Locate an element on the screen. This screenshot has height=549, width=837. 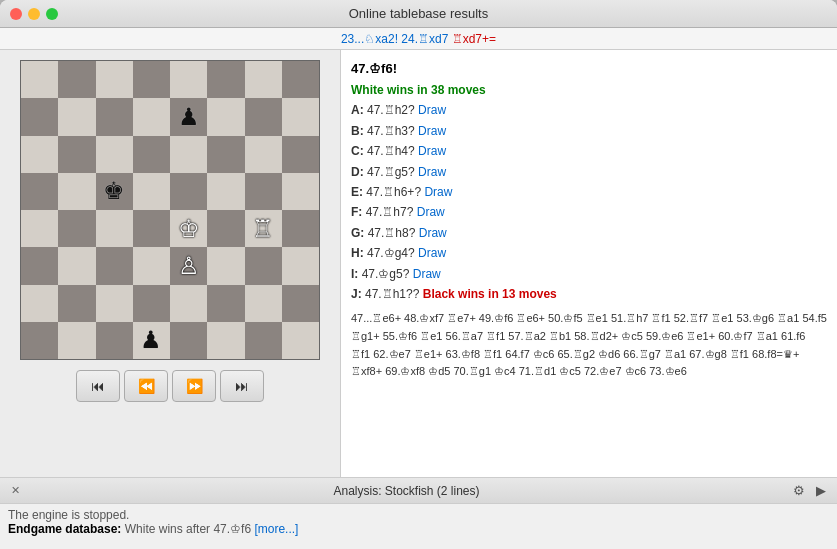
play-icon: ▶ is located at coordinates (821, 491).